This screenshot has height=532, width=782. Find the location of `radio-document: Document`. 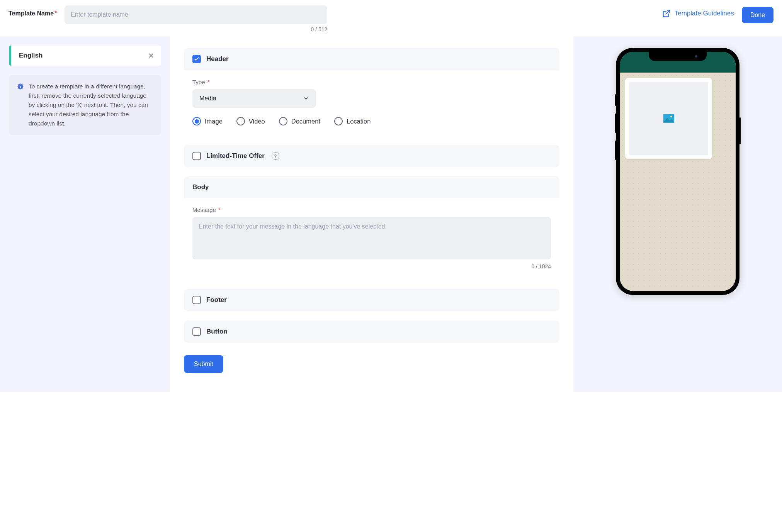

radio-document: Document is located at coordinates (300, 121).